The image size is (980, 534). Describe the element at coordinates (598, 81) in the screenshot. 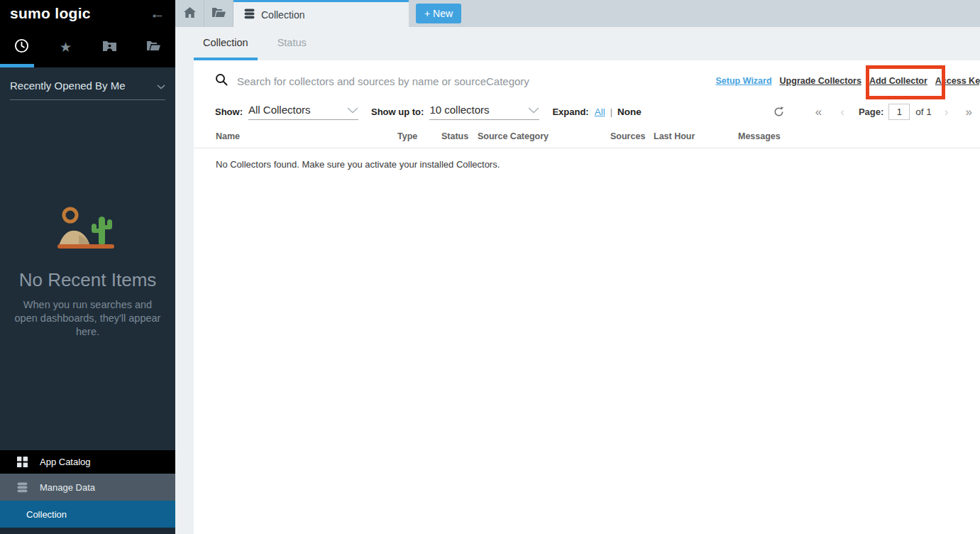

I see `search-row: Setup Wizard Upgrade Collectors Add Coll…` at that location.